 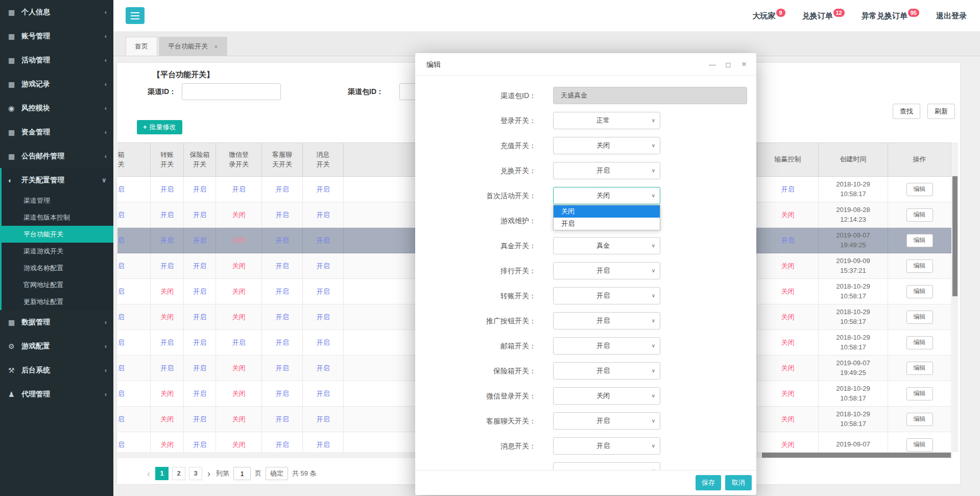 I want to click on select-value: 开启, so click(x=607, y=171).